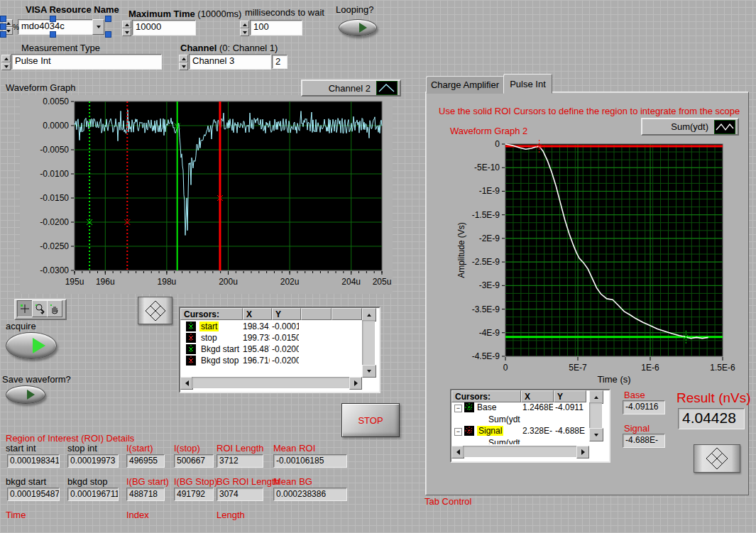 The width and height of the screenshot is (756, 533). Describe the element at coordinates (220, 326) in the screenshot. I see `cursor-row-name: start` at that location.